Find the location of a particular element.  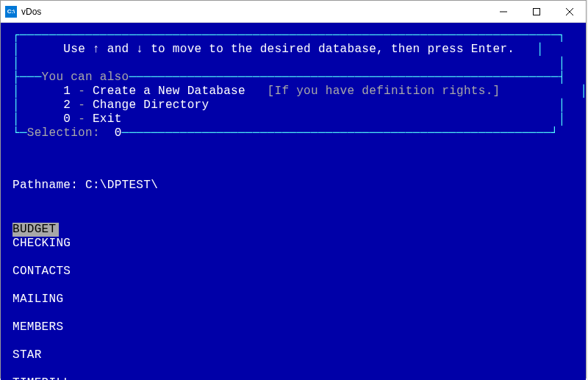

maximize-button is located at coordinates (537, 12).